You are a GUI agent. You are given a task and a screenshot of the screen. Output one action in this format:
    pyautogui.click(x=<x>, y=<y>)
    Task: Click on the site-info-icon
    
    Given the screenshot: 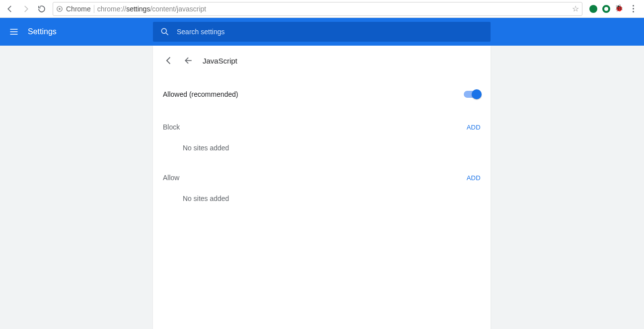 What is the action you would take?
    pyautogui.click(x=60, y=9)
    